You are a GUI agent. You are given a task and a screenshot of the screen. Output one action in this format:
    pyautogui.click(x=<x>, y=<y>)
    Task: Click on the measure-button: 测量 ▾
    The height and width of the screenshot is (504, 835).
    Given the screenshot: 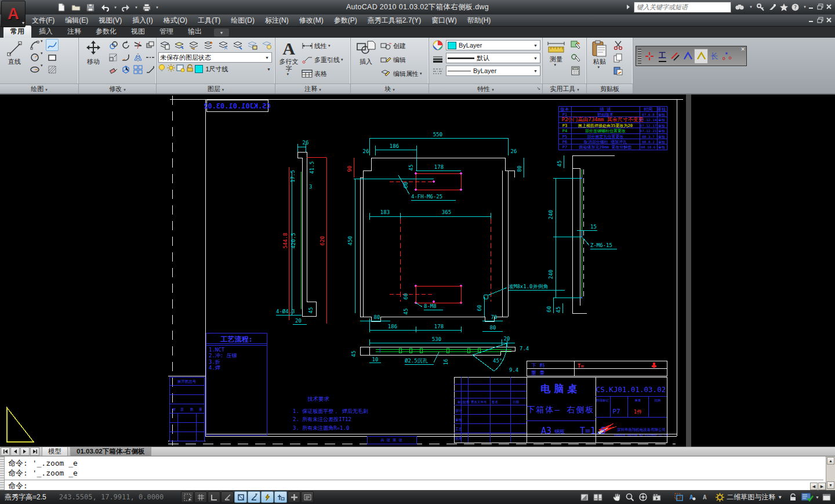 What is the action you would take?
    pyautogui.click(x=556, y=61)
    